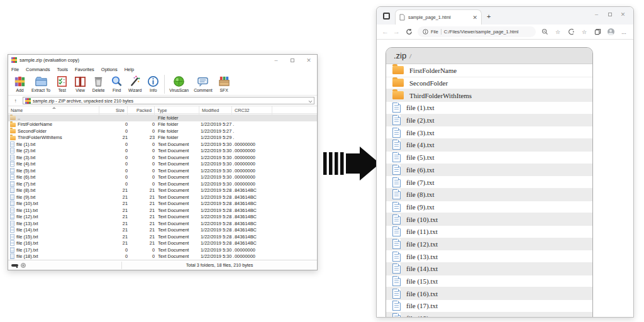 Image resolution: width=644 pixels, height=322 pixels. I want to click on add-favorite-icon: ☆, so click(558, 32).